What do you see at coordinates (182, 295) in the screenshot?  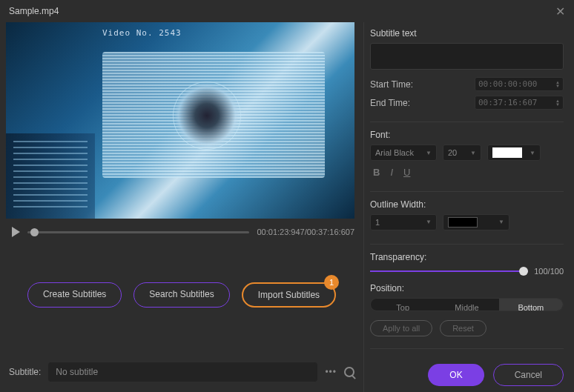 I see `subtitle-actions: Create Subtitles Search Subtitles Import…` at bounding box center [182, 295].